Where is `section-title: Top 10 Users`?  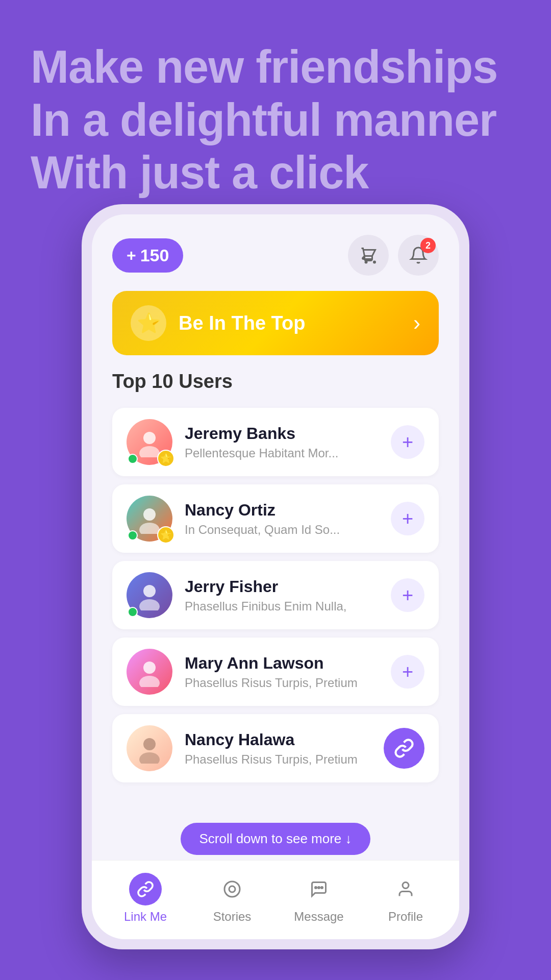
section-title: Top 10 Users is located at coordinates (276, 382).